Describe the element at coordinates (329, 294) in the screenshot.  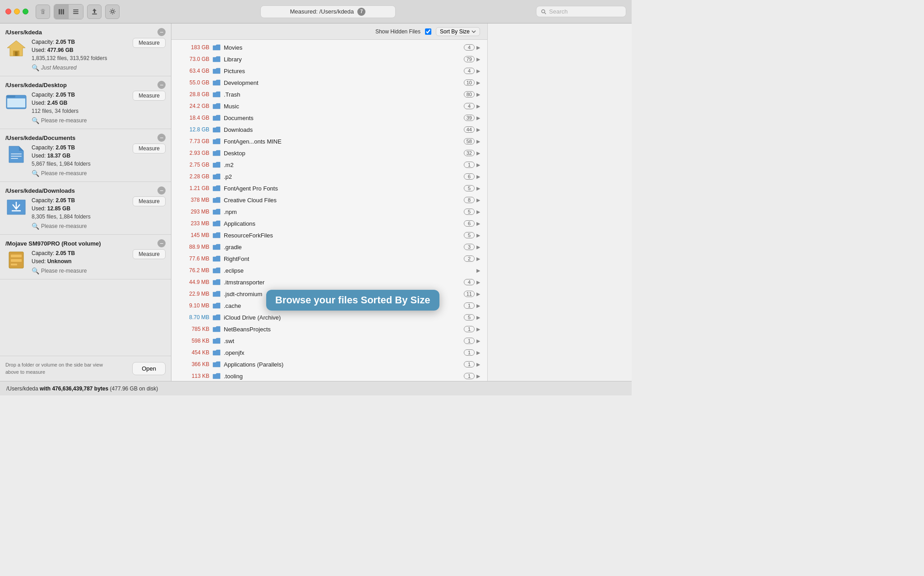
I see `file-row: 22.9 MB .jsdt-chromium 11 ▶` at that location.